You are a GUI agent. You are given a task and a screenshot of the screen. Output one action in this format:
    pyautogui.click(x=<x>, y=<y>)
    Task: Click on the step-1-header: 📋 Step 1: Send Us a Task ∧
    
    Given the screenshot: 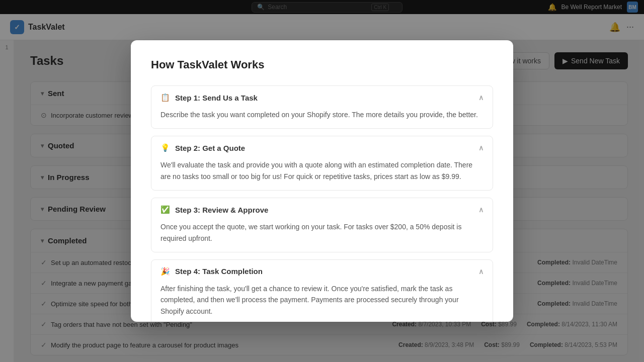 What is the action you would take?
    pyautogui.click(x=322, y=98)
    